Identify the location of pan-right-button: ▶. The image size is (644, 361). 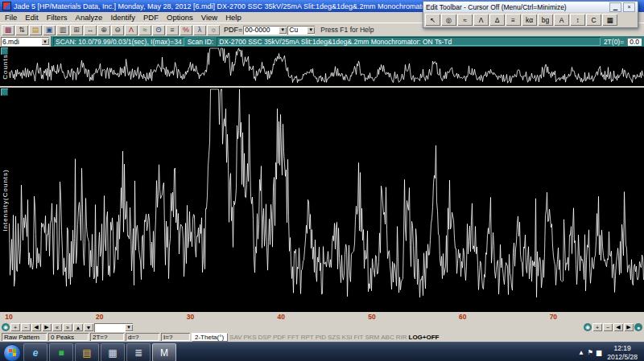
(47, 327).